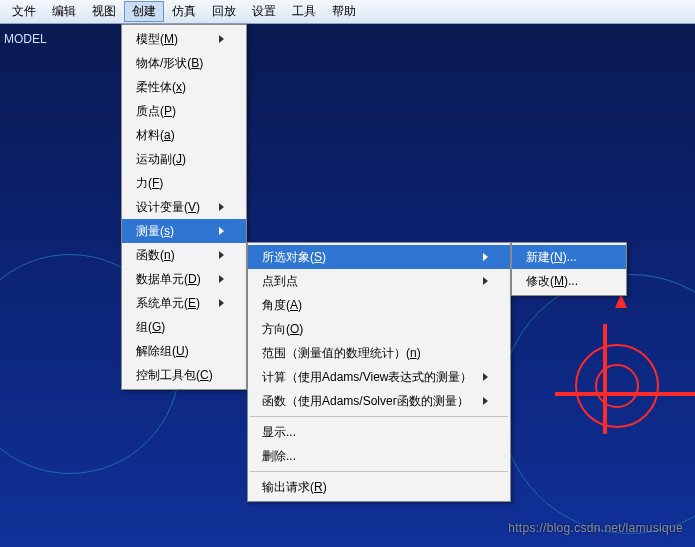  Describe the element at coordinates (344, 12) in the screenshot. I see `menu-help: 帮助` at that location.